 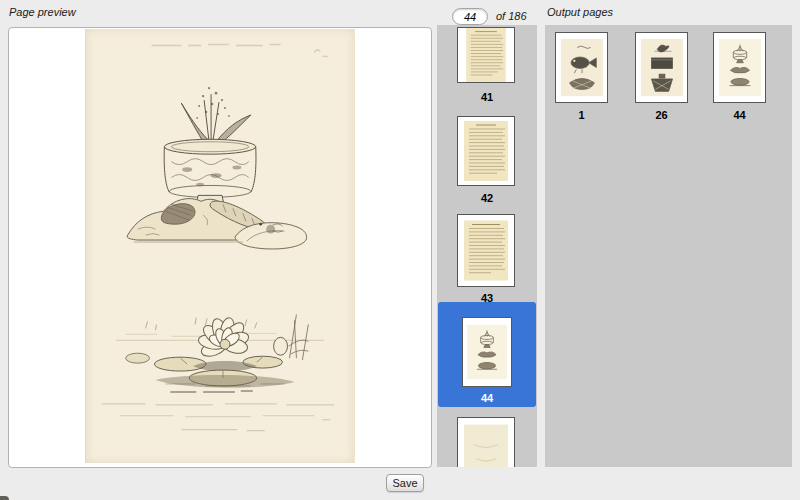 What do you see at coordinates (662, 68) in the screenshot?
I see `bird-box-page-art` at bounding box center [662, 68].